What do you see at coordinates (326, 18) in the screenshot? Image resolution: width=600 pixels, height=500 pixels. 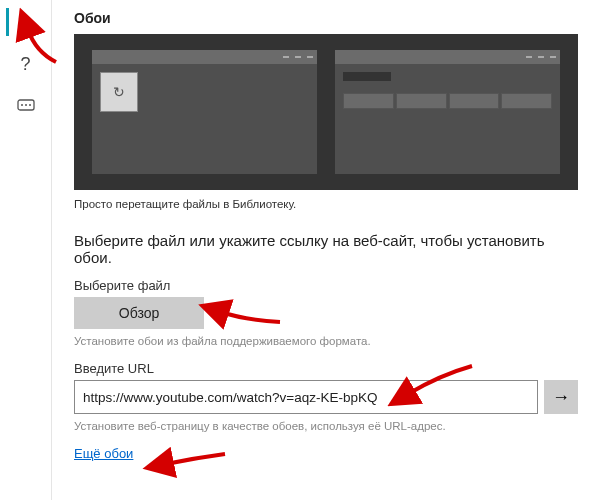 I see `page-title: Обои` at bounding box center [326, 18].